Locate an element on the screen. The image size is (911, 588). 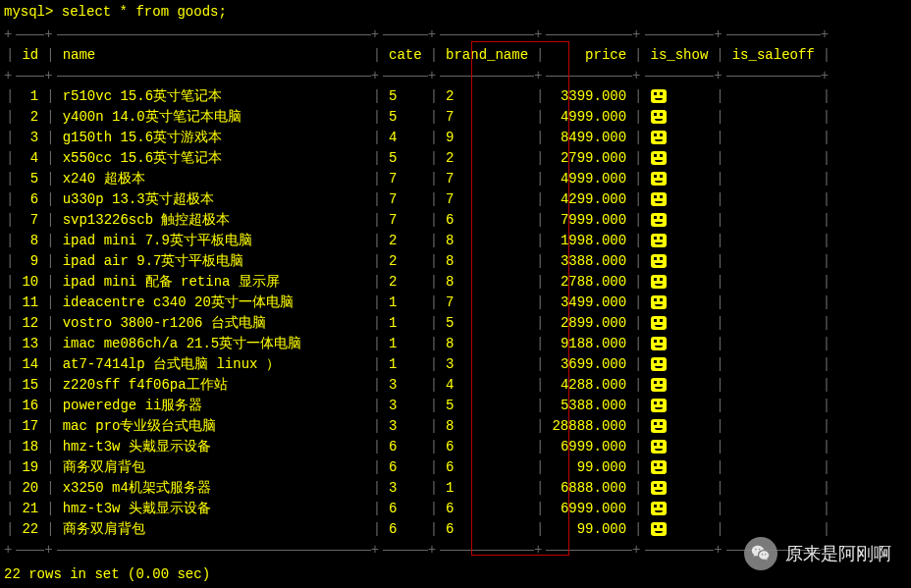
table-row: |15|z220sff f4f06pa工作站|3|4|4288.000||| is located at coordinates (418, 385).